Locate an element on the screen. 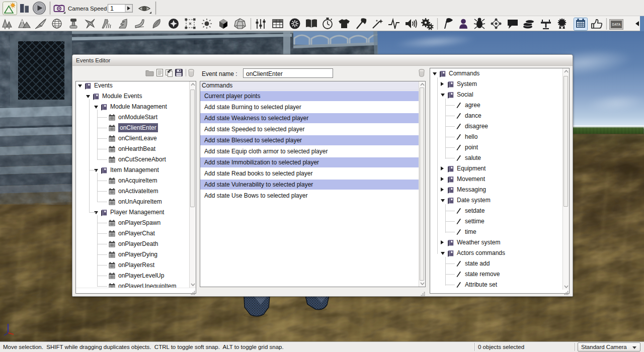 The height and width of the screenshot is (352, 644). svg-text: Camera Speed is located at coordinates (88, 9).